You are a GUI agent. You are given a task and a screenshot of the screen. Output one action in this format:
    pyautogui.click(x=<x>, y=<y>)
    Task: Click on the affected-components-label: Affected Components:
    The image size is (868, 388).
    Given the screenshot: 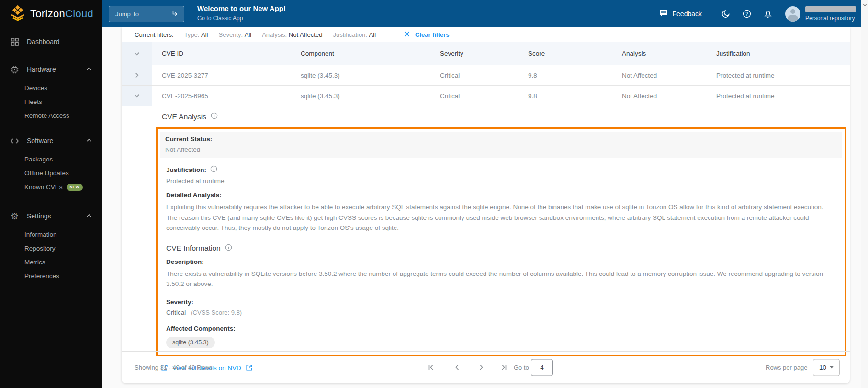 What is the action you would take?
    pyautogui.click(x=504, y=329)
    